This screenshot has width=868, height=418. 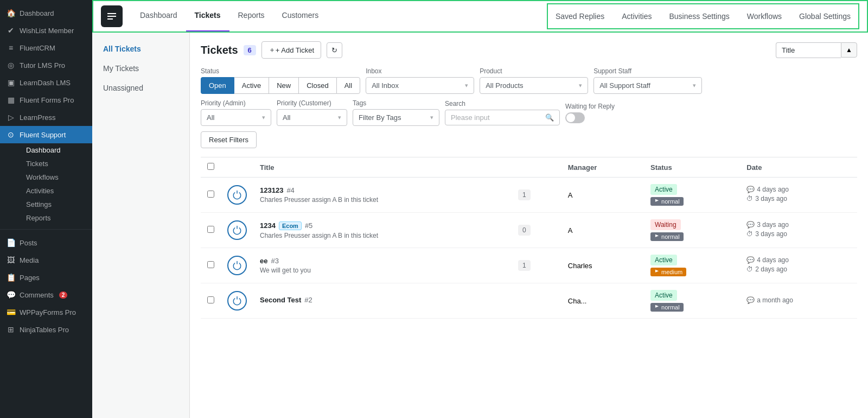 What do you see at coordinates (46, 312) in the screenshot?
I see `sidebar-item-wppayforms: 💳 WPPayForms Pro` at bounding box center [46, 312].